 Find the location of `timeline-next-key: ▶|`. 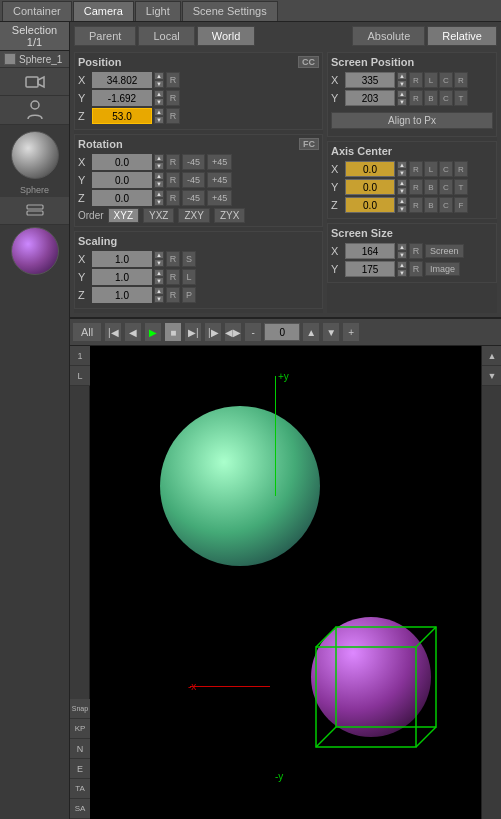

timeline-next-key: ▶| is located at coordinates (193, 332).